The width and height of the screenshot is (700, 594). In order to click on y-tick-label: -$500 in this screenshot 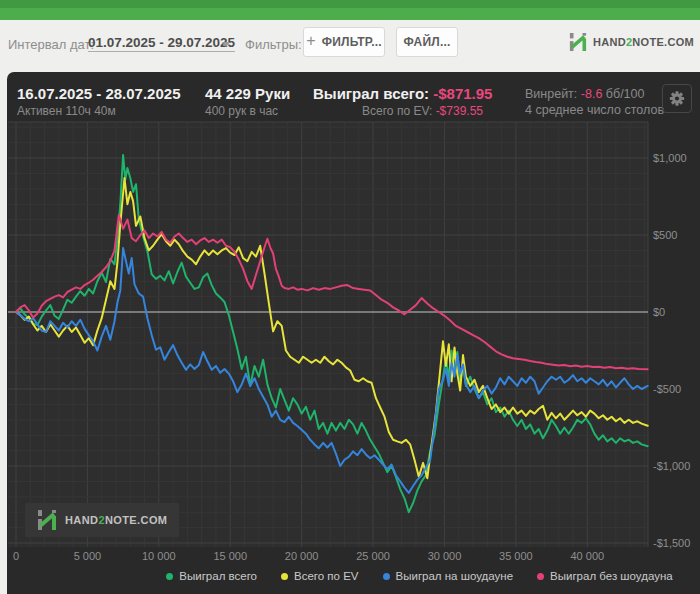, I will do `click(667, 389)`.